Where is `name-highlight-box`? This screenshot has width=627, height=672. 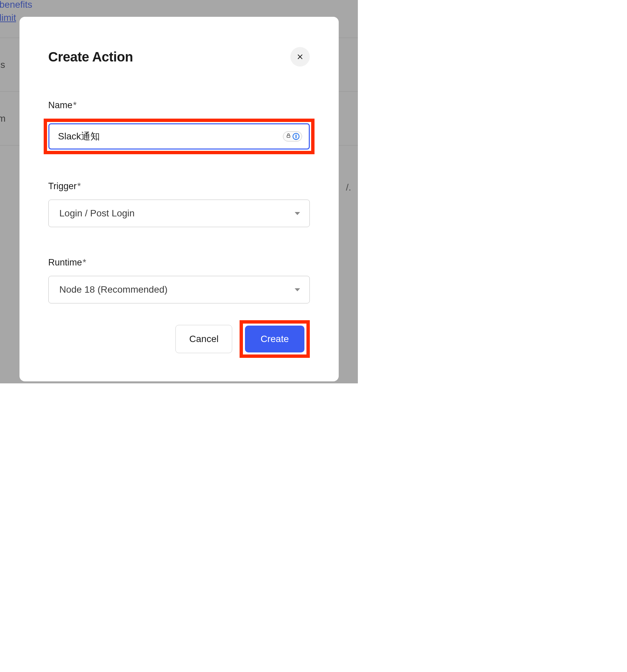
name-highlight-box is located at coordinates (179, 137).